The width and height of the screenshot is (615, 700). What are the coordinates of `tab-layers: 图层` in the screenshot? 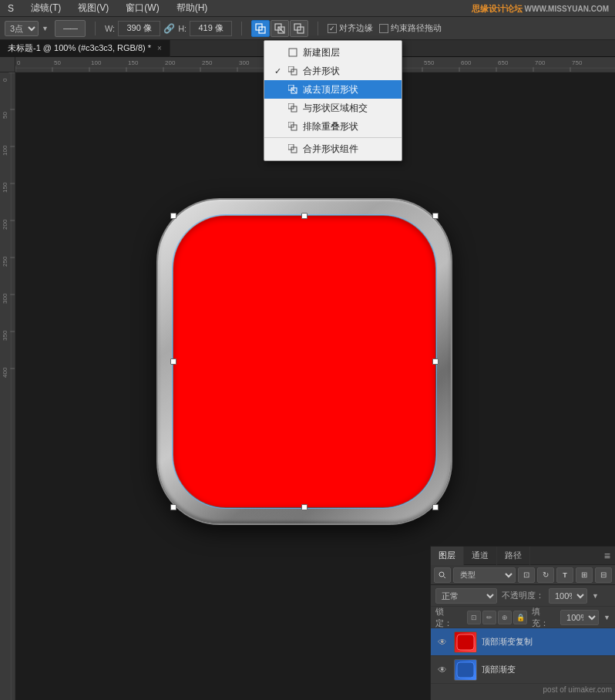 It's located at (447, 556).